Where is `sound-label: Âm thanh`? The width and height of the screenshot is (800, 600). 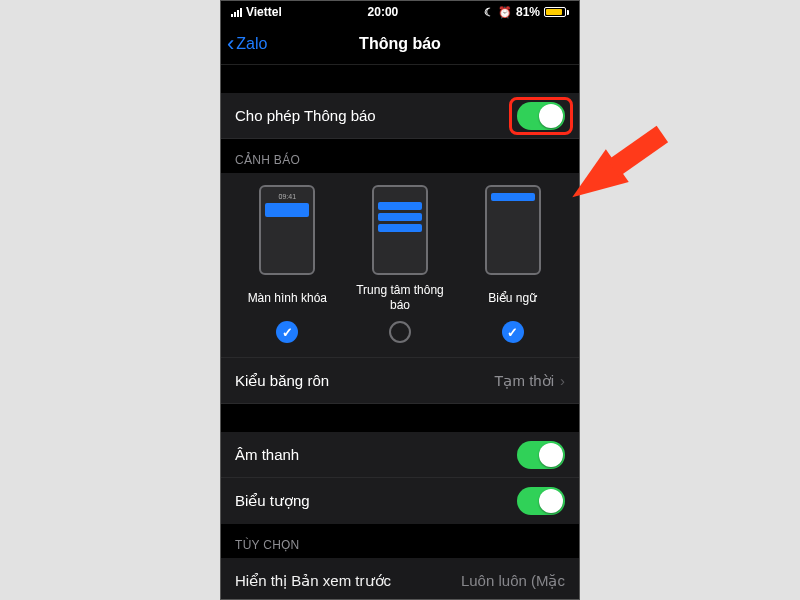
sound-label: Âm thanh is located at coordinates (376, 454).